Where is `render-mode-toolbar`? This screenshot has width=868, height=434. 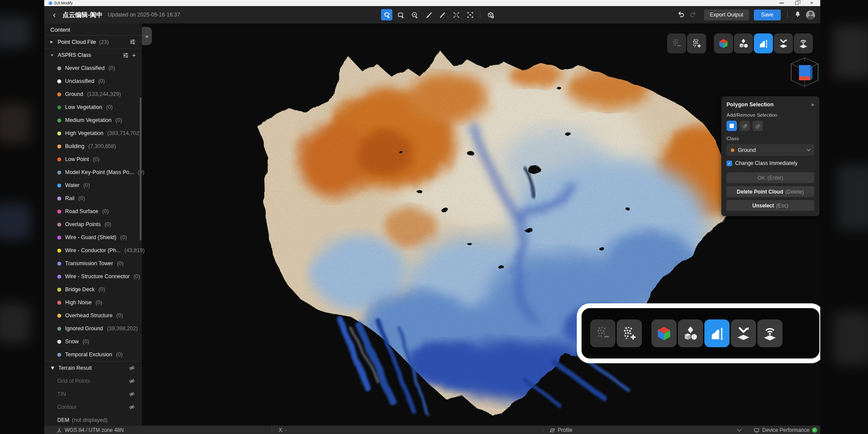
render-mode-toolbar is located at coordinates (740, 43).